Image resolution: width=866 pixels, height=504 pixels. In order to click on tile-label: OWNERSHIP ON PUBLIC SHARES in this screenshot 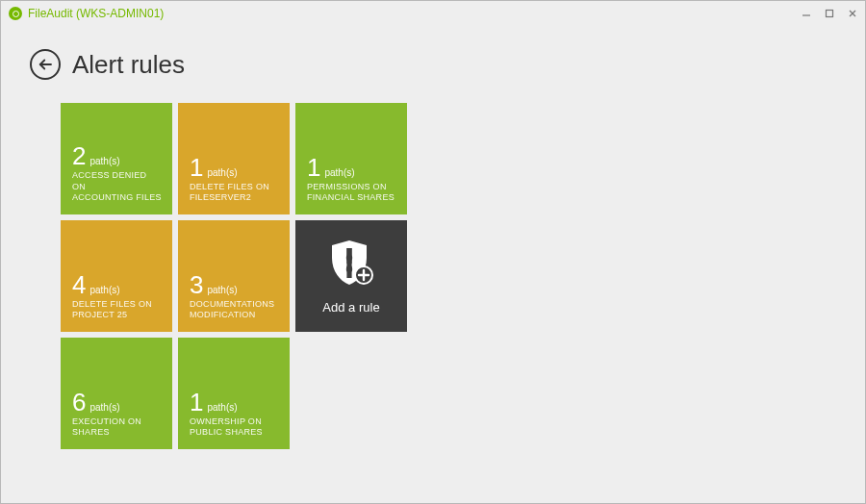, I will do `click(235, 427)`.